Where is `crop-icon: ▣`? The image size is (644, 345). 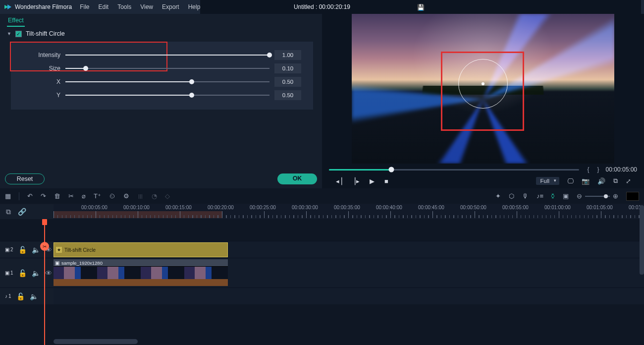
crop-icon: ▣ is located at coordinates (566, 196).